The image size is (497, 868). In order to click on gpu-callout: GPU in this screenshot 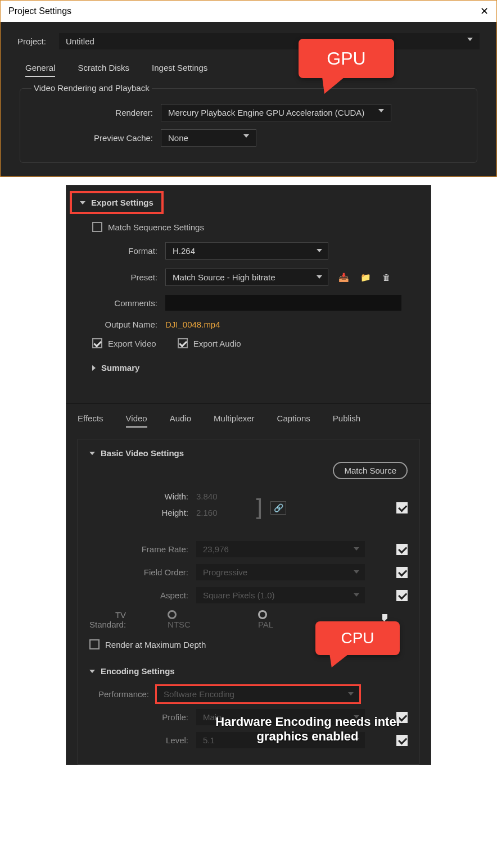, I will do `click(346, 58)`.